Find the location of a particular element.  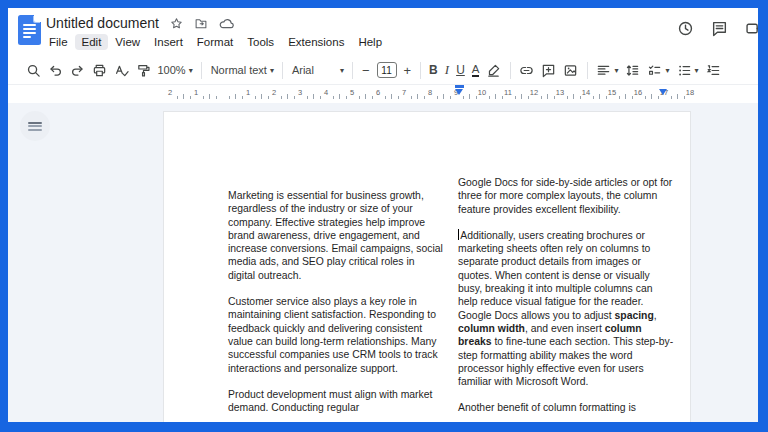

paragraph-style-select: Normal text ▾ is located at coordinates (242, 70).